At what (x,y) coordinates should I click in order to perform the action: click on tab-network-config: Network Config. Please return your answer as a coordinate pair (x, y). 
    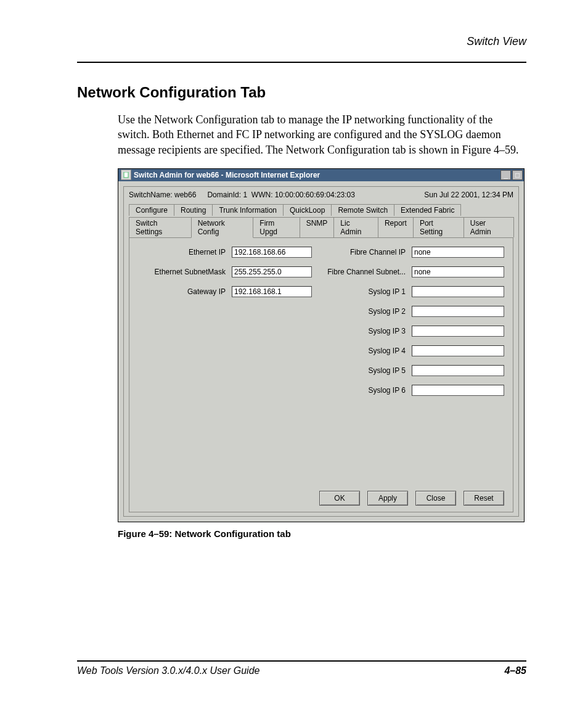
    Looking at the image, I should click on (223, 228).